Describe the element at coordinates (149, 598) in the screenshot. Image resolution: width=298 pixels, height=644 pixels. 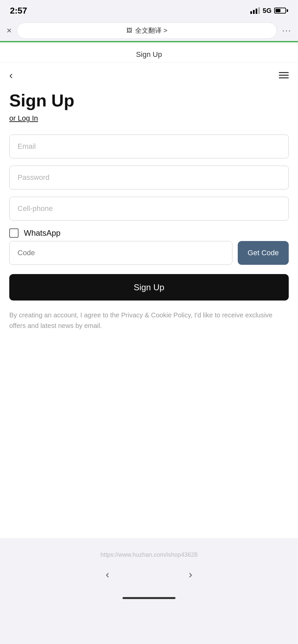
I see `home-bar` at that location.